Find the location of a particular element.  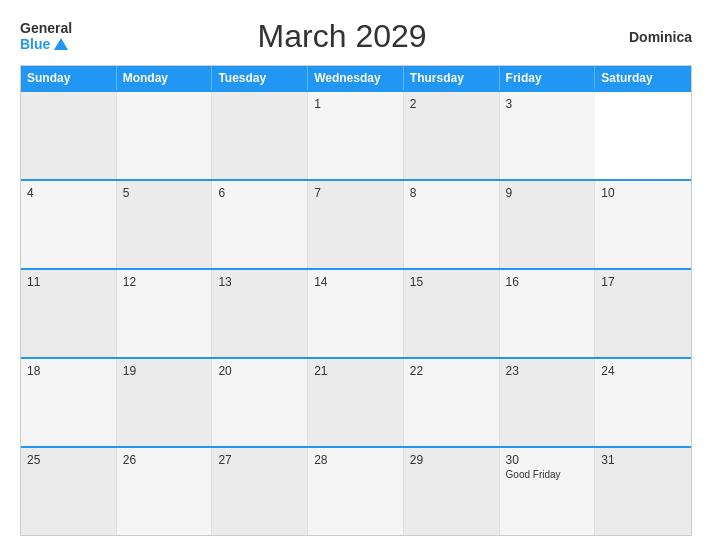

cell-mar-11: 11 is located at coordinates (69, 314).